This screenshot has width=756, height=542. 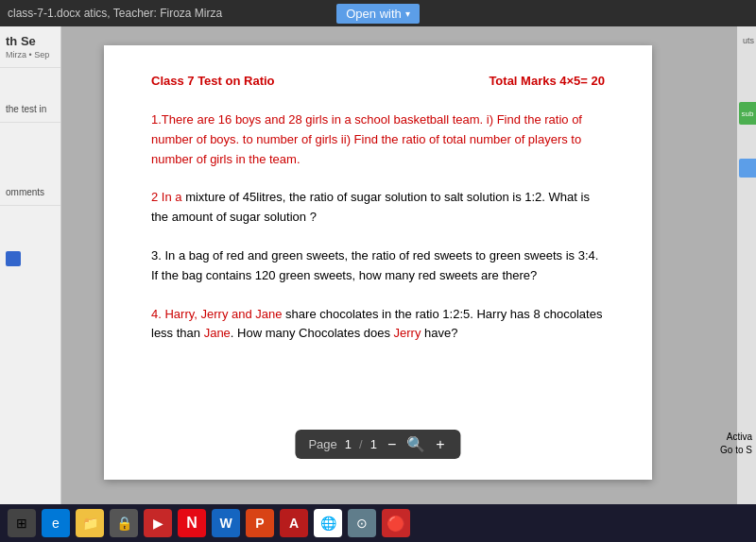 I want to click on window-title: class-7-1.docx atics, Teacher: Firoza Mi…, so click(x=115, y=13).